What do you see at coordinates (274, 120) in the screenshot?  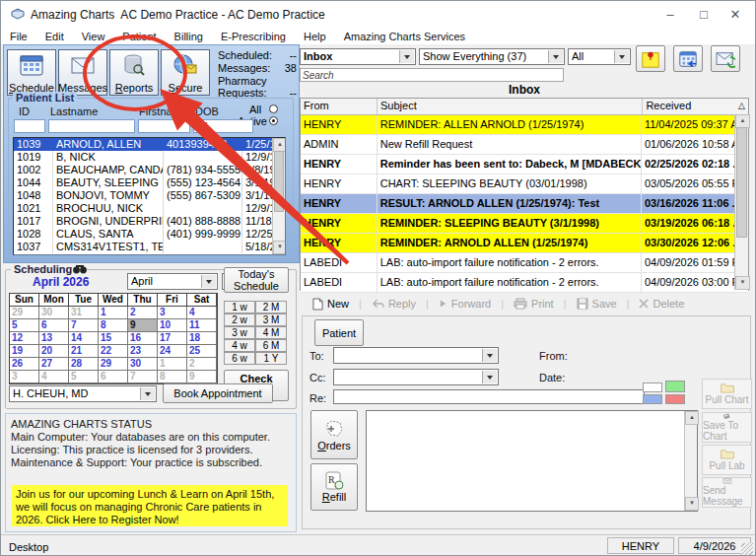 I see `filter-active-radio` at bounding box center [274, 120].